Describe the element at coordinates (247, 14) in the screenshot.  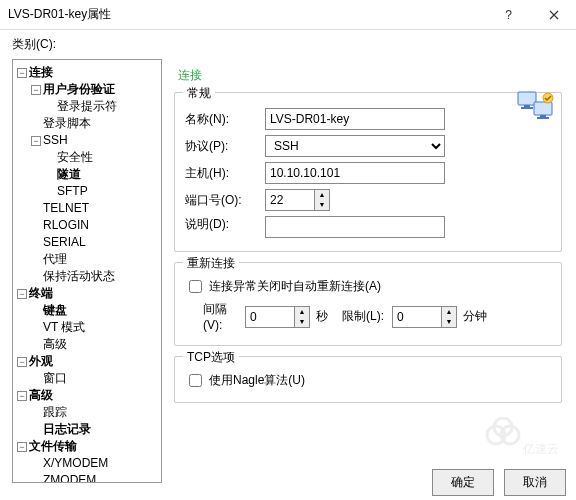
I see `window-title: LVS-DR01-key属性` at that location.